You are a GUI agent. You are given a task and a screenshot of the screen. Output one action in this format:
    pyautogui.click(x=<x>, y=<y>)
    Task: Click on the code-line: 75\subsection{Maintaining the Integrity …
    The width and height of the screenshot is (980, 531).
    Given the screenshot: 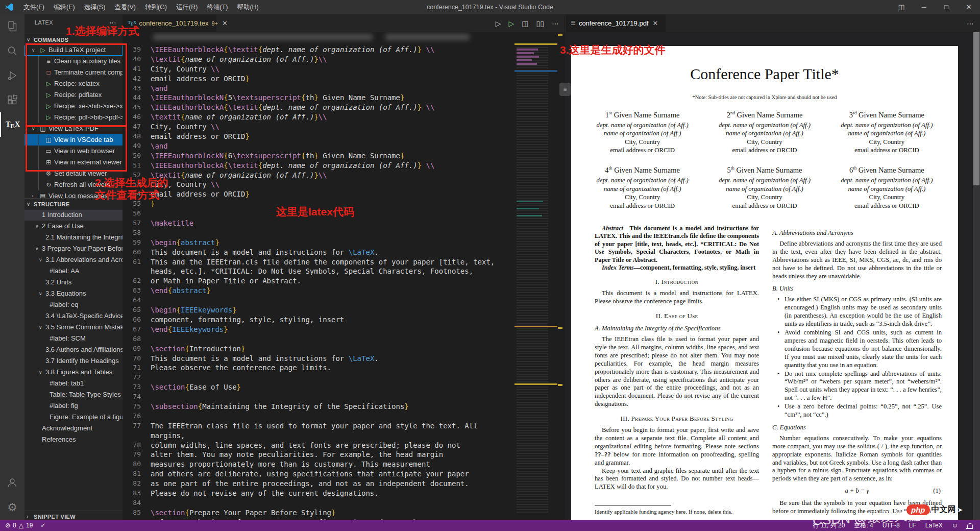 What is the action you would take?
    pyautogui.click(x=318, y=406)
    